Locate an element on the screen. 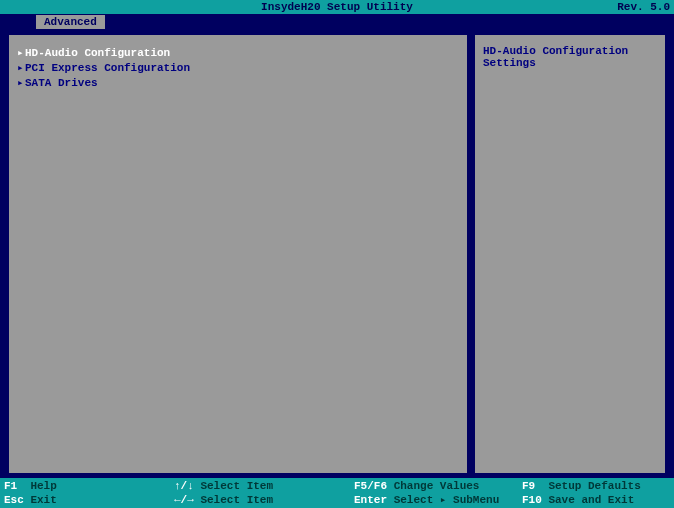  menu-item-pci-express: ▸PCI Express Configuration is located at coordinates (238, 68).